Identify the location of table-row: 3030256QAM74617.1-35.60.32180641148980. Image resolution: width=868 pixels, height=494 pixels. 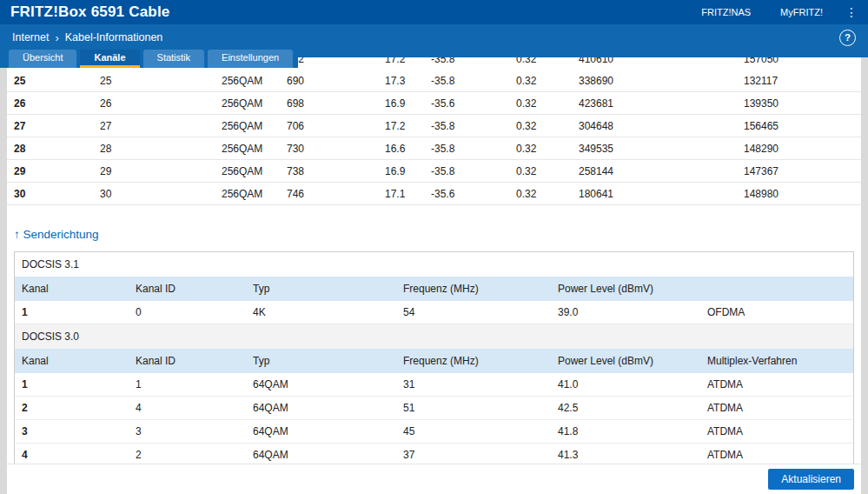
(434, 194).